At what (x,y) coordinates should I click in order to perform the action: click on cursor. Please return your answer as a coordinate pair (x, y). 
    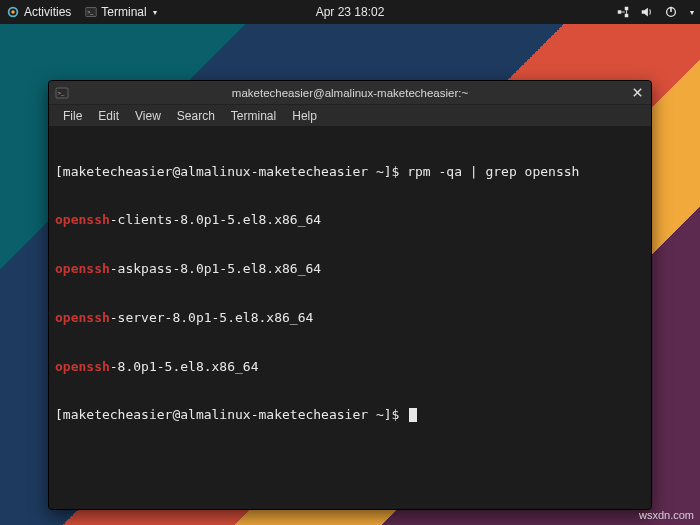
    Looking at the image, I should click on (413, 415).